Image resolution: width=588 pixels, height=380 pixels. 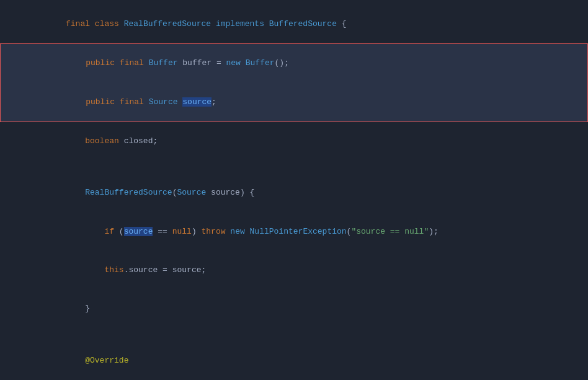 I want to click on line-11: @Override, so click(x=294, y=361).